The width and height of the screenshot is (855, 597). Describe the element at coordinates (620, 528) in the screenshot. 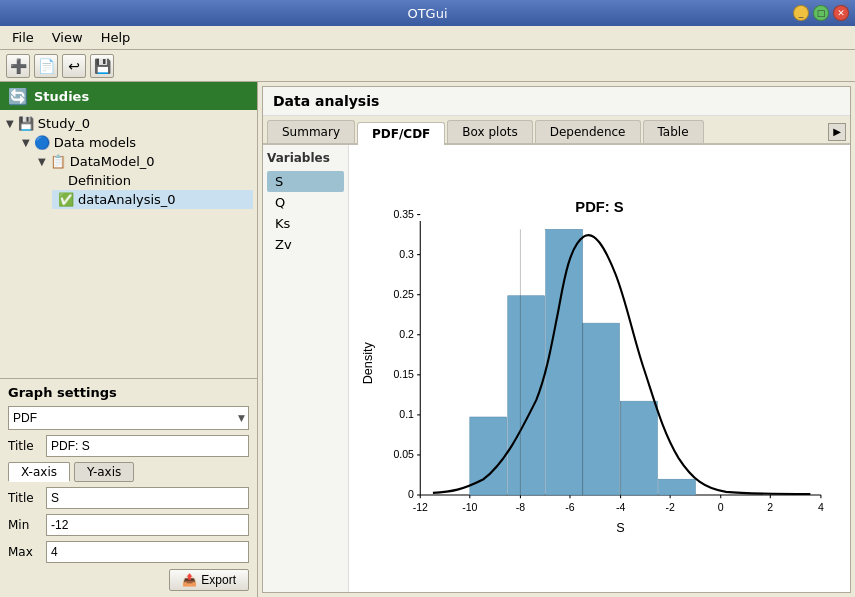

I see `svg-text: S` at that location.